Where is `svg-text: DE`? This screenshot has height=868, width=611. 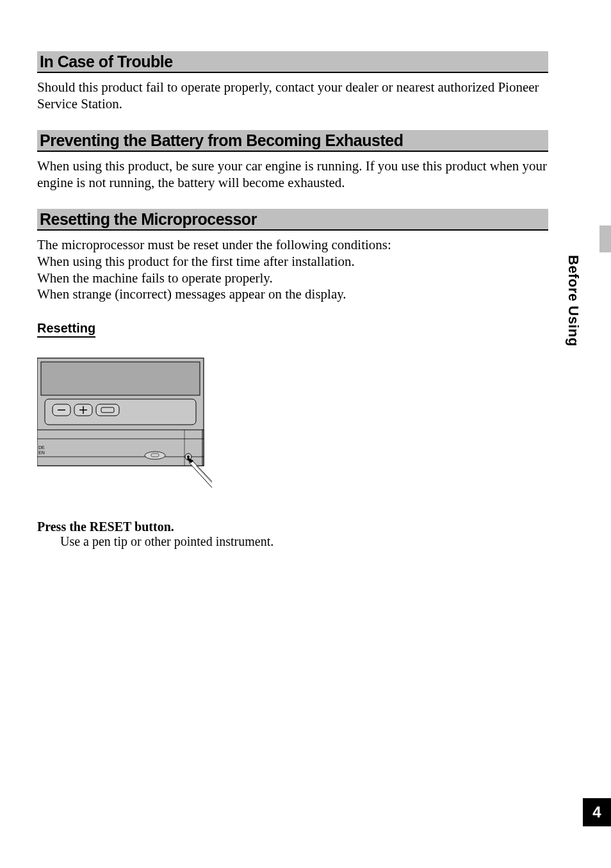
svg-text: DE is located at coordinates (42, 447).